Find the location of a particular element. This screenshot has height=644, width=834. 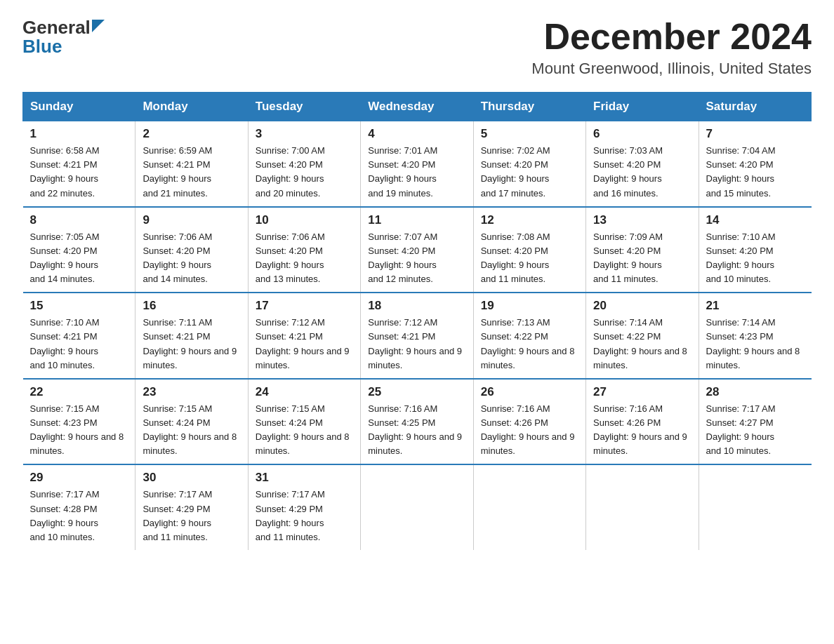

header-tuesday: Tuesday is located at coordinates (304, 107).